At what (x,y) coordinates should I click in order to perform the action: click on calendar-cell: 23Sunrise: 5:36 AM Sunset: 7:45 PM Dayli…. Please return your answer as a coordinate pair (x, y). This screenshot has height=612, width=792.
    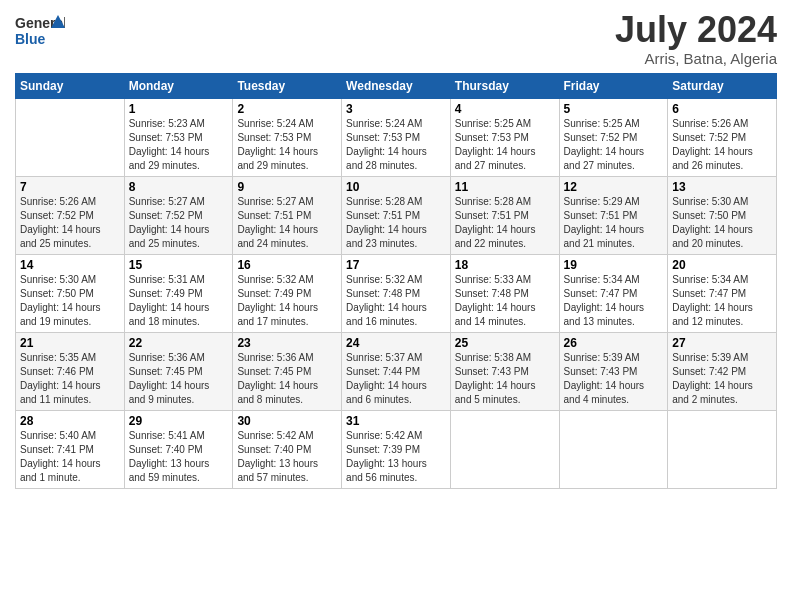
    Looking at the image, I should click on (288, 371).